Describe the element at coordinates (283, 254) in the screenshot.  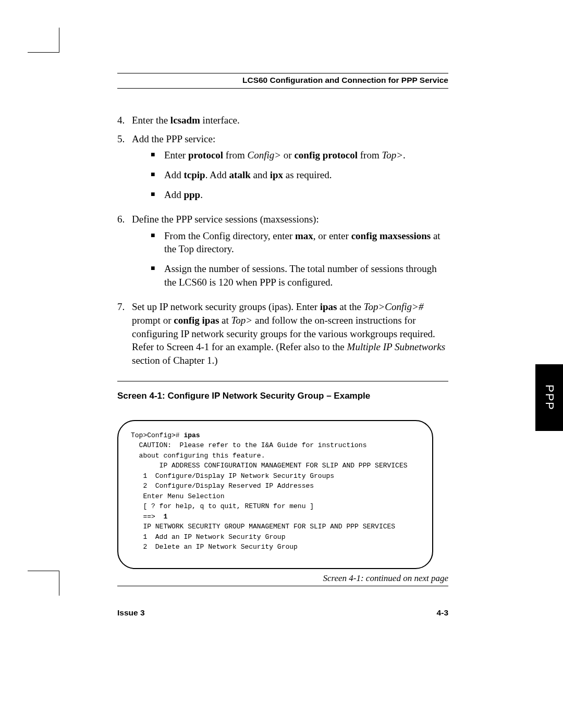
I see `step-6: 6. Define the PPP service sessions (maxs…` at that location.